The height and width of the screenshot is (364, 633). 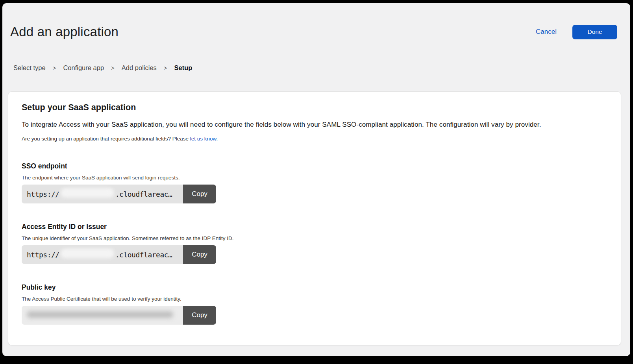 I want to click on field-public-key: Public key The Access Public Certificate…, so click(x=316, y=304).